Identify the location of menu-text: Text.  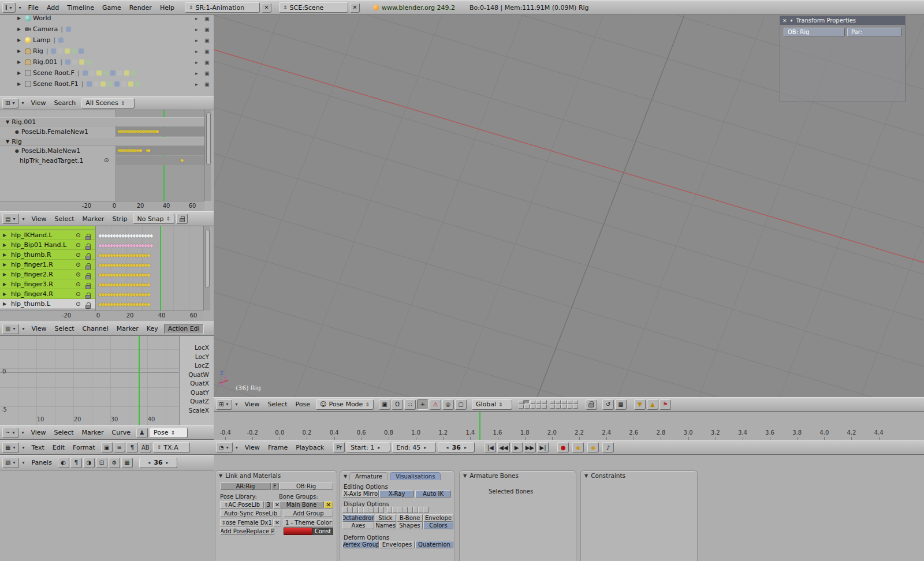
(38, 448).